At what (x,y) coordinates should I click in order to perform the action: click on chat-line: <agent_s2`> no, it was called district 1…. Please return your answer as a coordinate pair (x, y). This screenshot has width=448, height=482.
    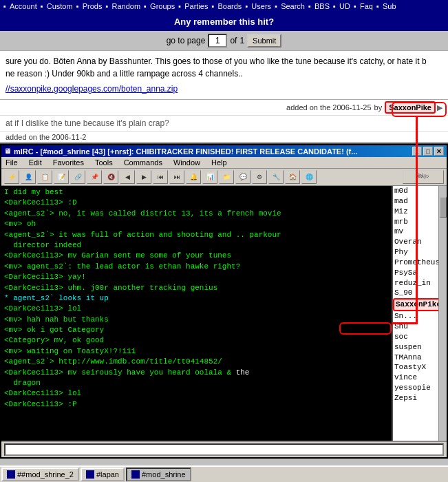
    Looking at the image, I should click on (197, 213).